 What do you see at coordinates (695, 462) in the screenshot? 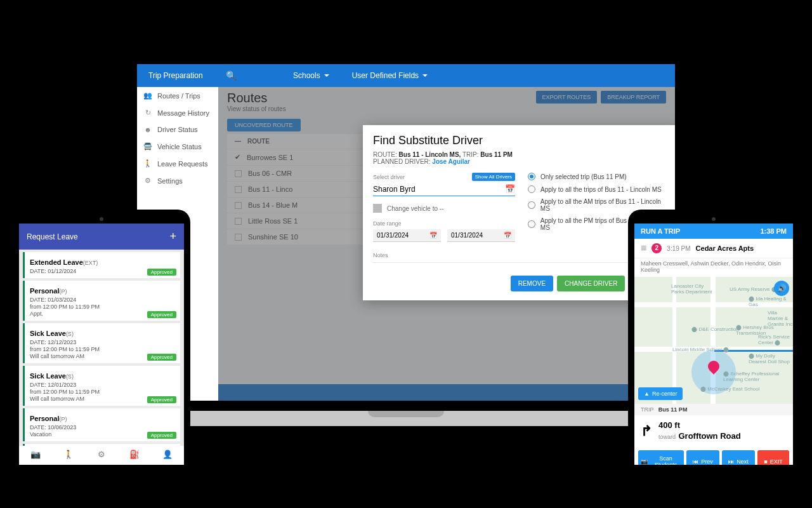
I see `prev-icon: ⏮` at bounding box center [695, 462].